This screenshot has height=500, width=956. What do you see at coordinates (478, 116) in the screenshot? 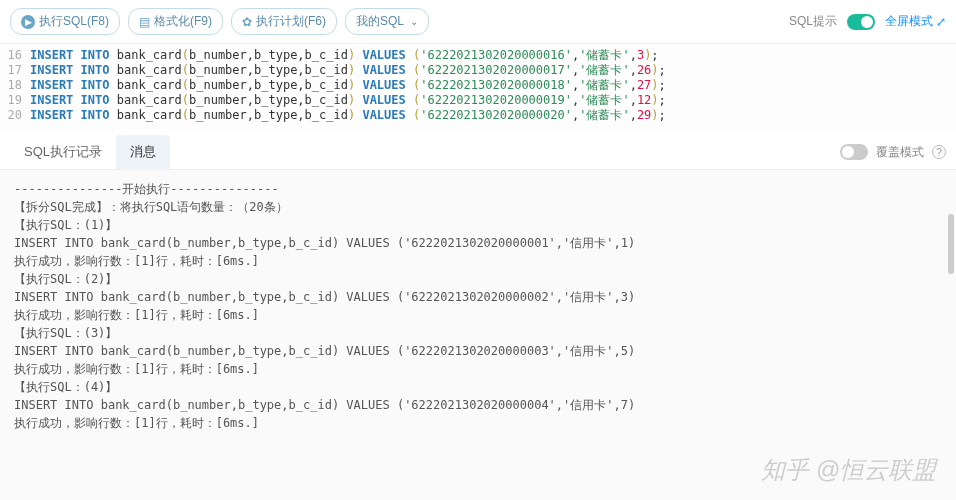
I see `editor-line: 20INSERT INTO bank_card(b_number,b_type,…` at bounding box center [478, 116].